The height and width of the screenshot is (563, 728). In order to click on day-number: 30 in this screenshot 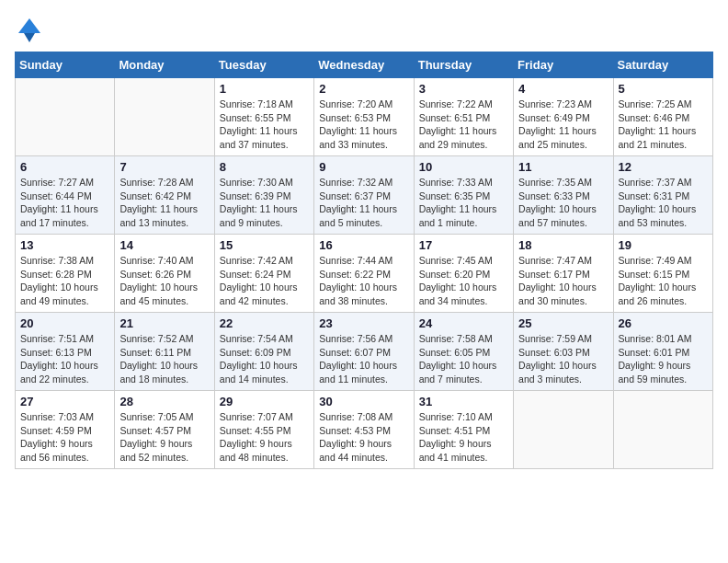, I will do `click(364, 401)`.